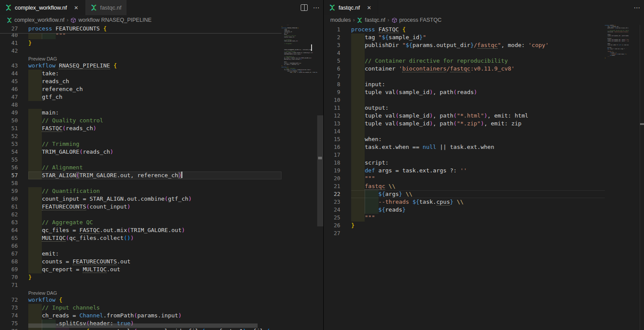 This screenshot has width=644, height=330. I want to click on line-number: 13, so click(332, 124).